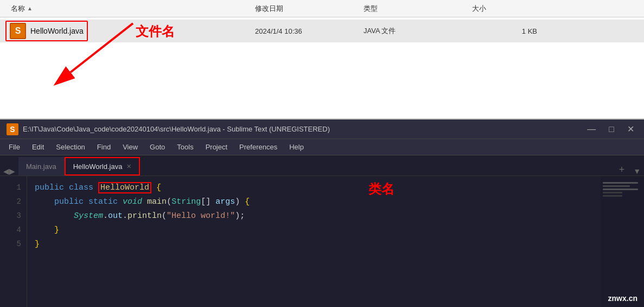 The height and width of the screenshot is (307, 644). I want to click on code-line-3: System . out . println ( "Hello world!" …, so click(318, 216).